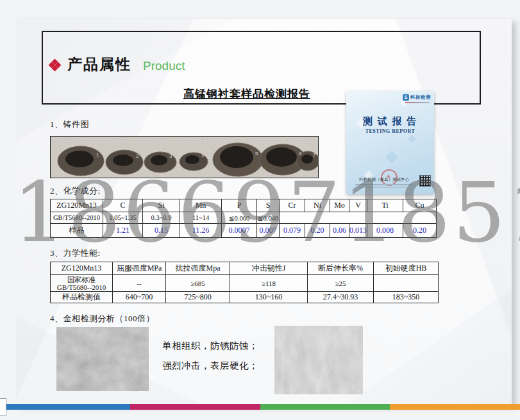 This screenshot has height=420, width=520. Describe the element at coordinates (417, 97) in the screenshot. I see `lab-logo: S 科标检测` at that location.